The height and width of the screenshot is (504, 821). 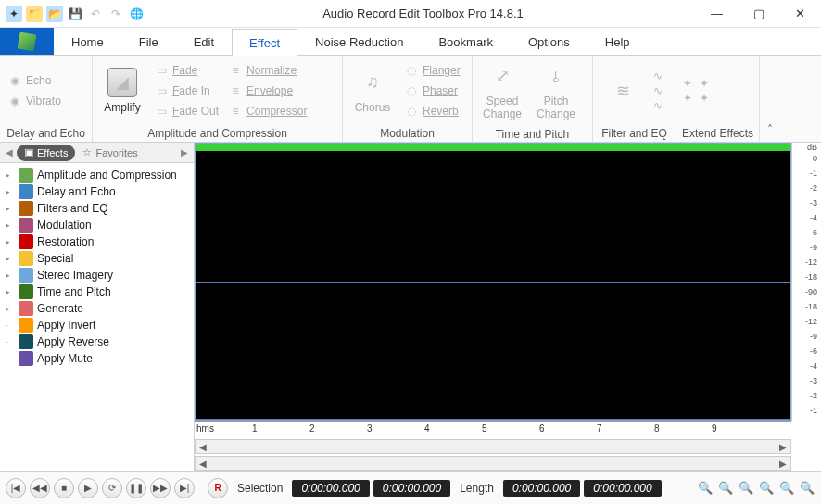 I want to click on close-button: ✕, so click(x=801, y=14).